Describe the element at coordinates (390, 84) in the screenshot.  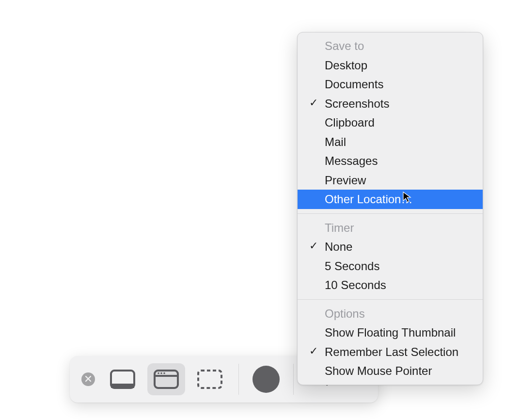
I see `menu-item-documents: Documents` at that location.